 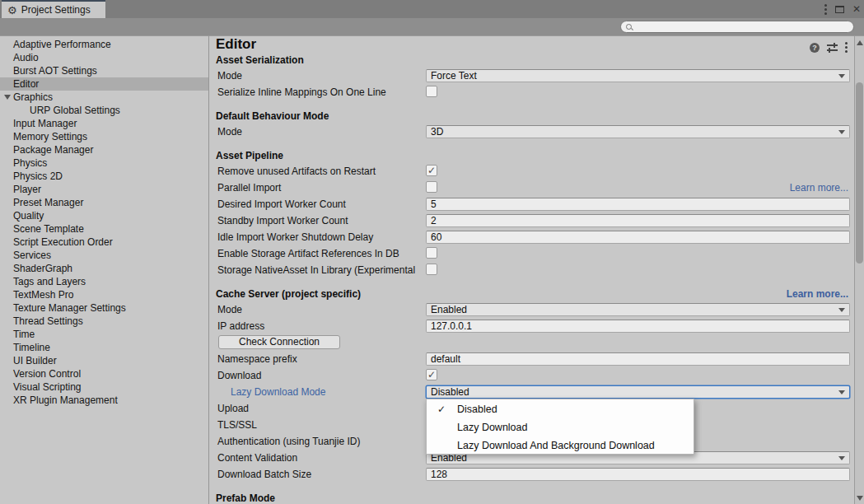 What do you see at coordinates (104, 110) in the screenshot?
I see `sidebar-item-urp-global-settings: URP Global Settings` at bounding box center [104, 110].